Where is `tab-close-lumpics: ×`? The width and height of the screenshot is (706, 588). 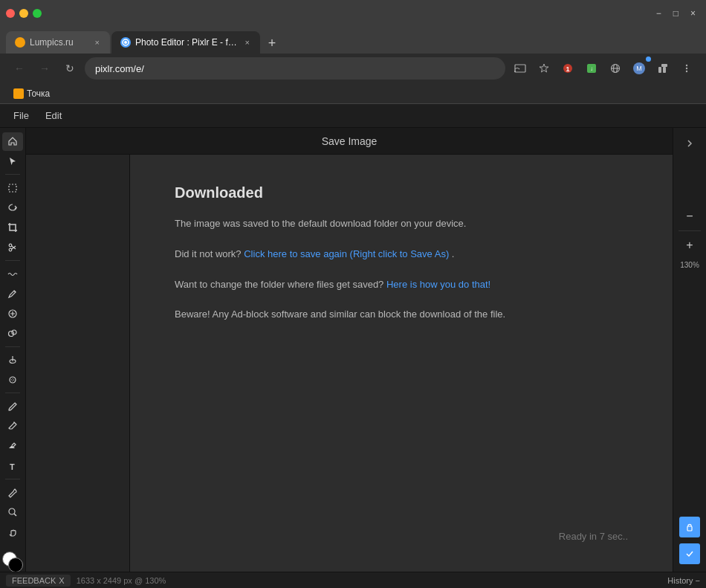 tab-close-lumpics: × is located at coordinates (97, 42).